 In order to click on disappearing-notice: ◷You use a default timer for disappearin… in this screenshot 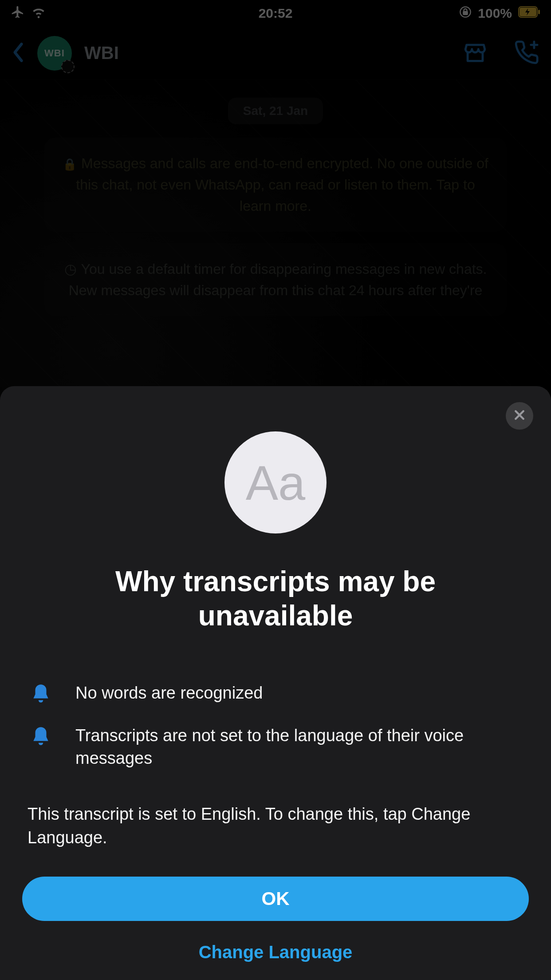, I will do `click(276, 280)`.